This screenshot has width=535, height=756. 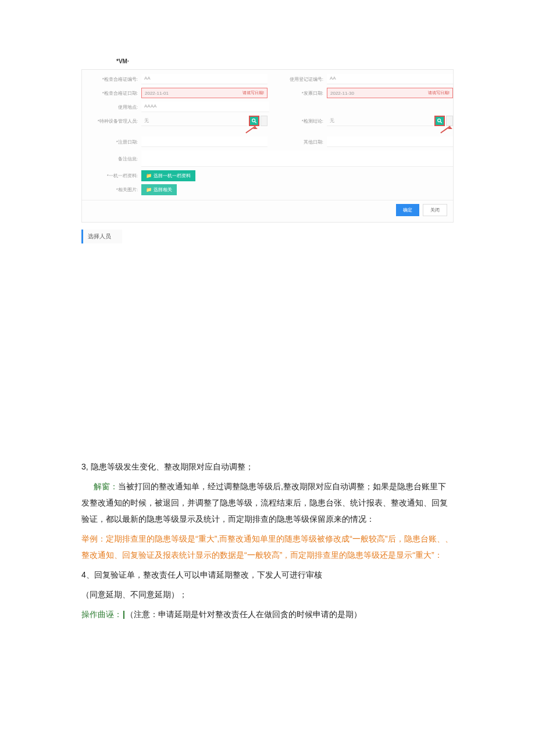 I want to click on label-reg-date: *注册日期:, so click(x=112, y=142).